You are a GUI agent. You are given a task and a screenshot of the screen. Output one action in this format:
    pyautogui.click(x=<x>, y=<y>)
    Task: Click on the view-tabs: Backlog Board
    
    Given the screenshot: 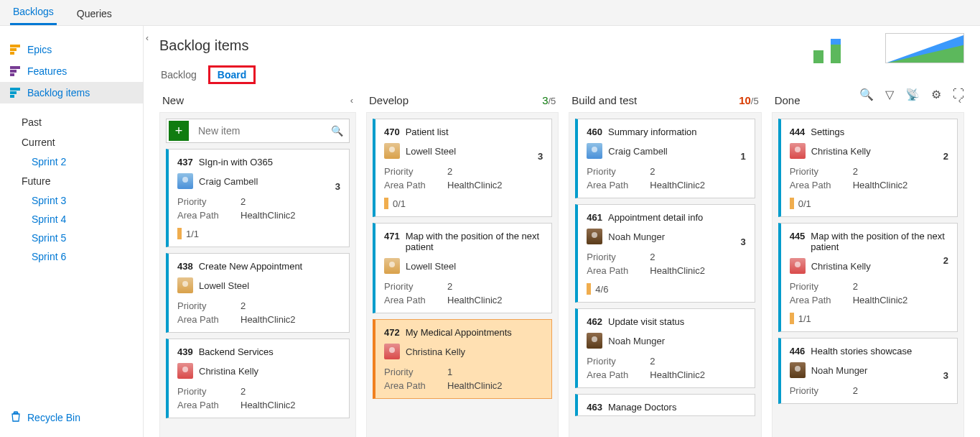 What is the action you would take?
    pyautogui.click(x=561, y=75)
    